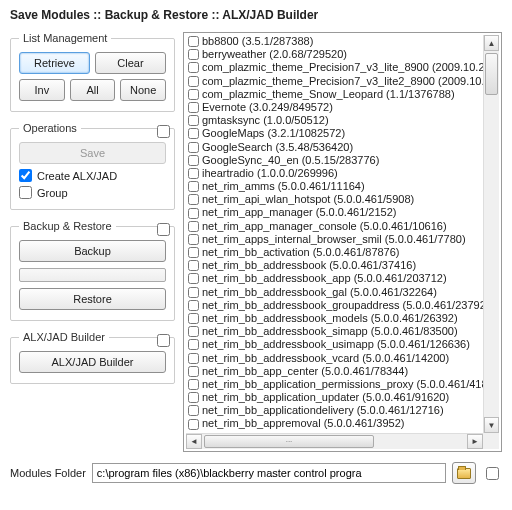 This screenshot has width=512, height=510. Describe the element at coordinates (164, 230) in the screenshot. I see `backup-restore-corner-check` at that location.